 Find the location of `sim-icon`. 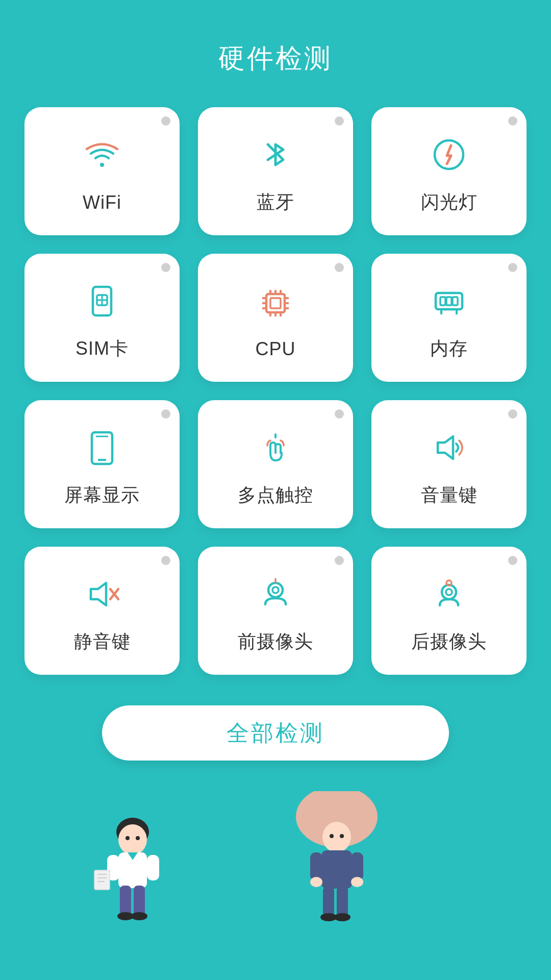

sim-icon is located at coordinates (102, 301).